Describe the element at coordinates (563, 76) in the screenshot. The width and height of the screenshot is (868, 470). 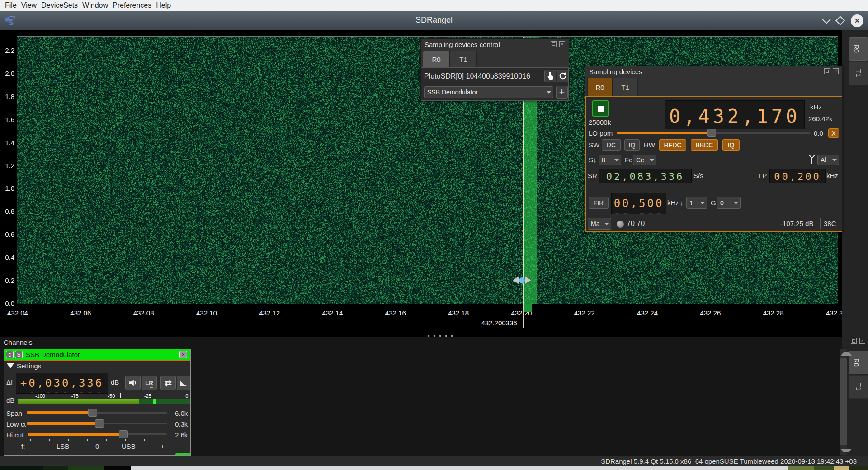
I see `device-reload-button` at that location.